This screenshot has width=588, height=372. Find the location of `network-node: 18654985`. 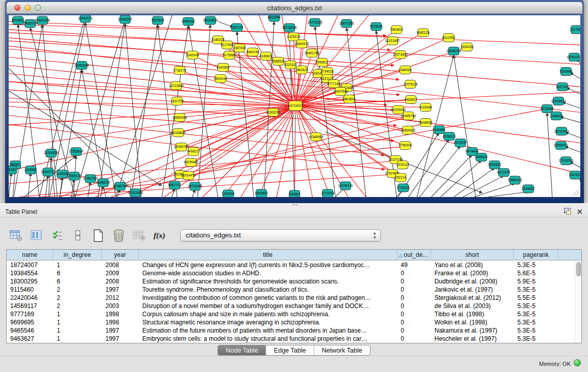

network-node: 18654985 is located at coordinates (180, 117).